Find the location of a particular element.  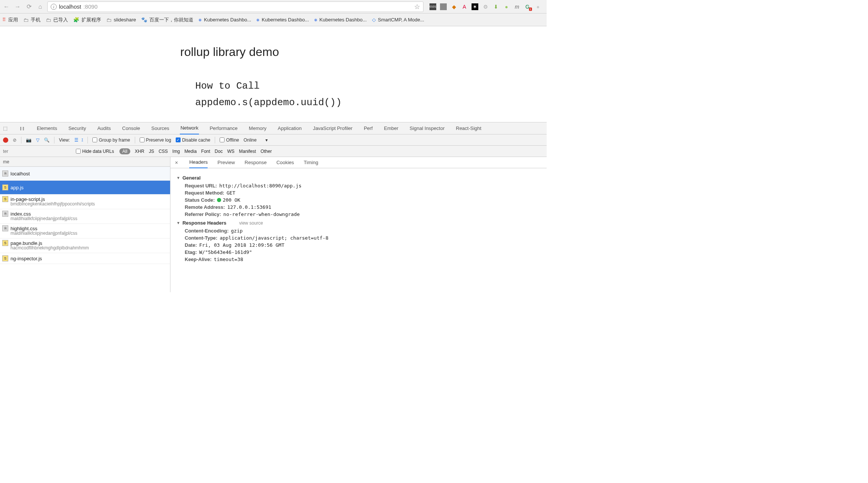

group-by-frame-check: Group by frame is located at coordinates (111, 140).